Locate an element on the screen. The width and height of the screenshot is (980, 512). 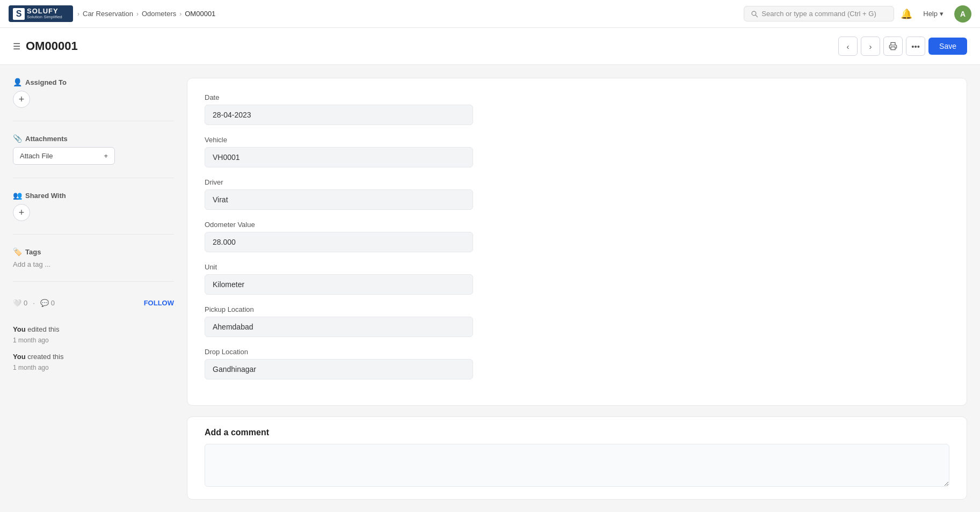
breadcrumb-sep-2: › is located at coordinates (180, 14).